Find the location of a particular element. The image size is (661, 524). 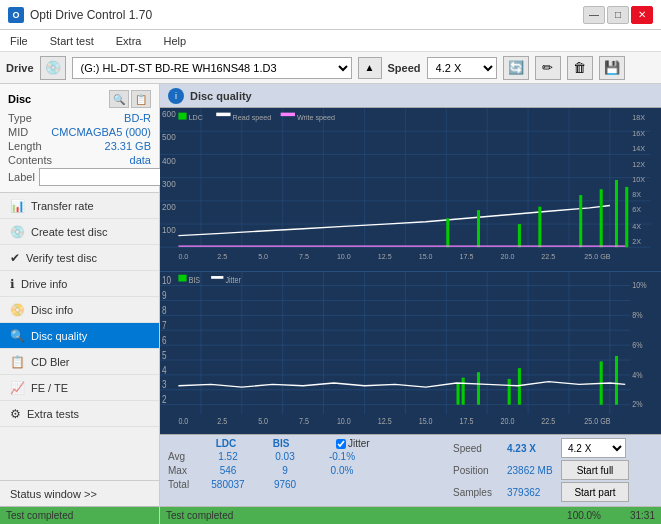

speed-select: 4.2 X is located at coordinates (462, 68).